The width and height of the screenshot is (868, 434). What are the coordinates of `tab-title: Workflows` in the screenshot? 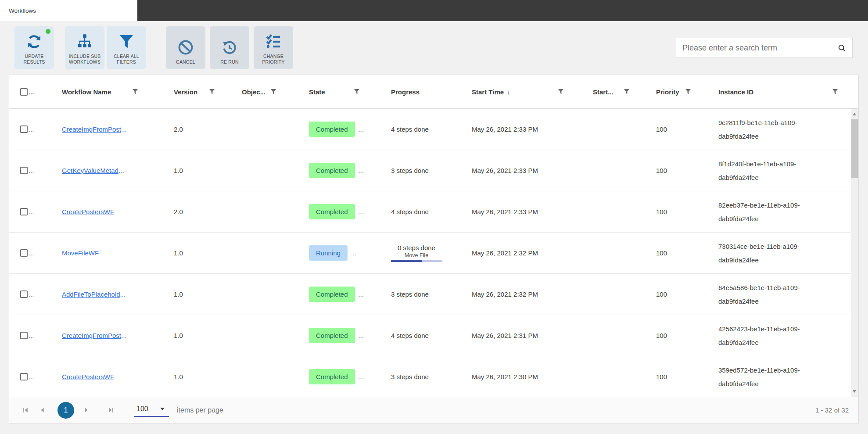 It's located at (22, 11).